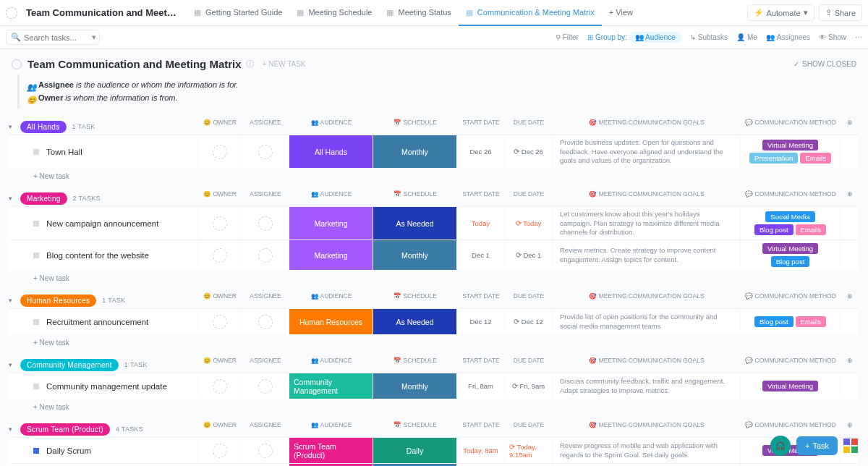 The width and height of the screenshot is (868, 466). I want to click on apps-fab, so click(851, 446).